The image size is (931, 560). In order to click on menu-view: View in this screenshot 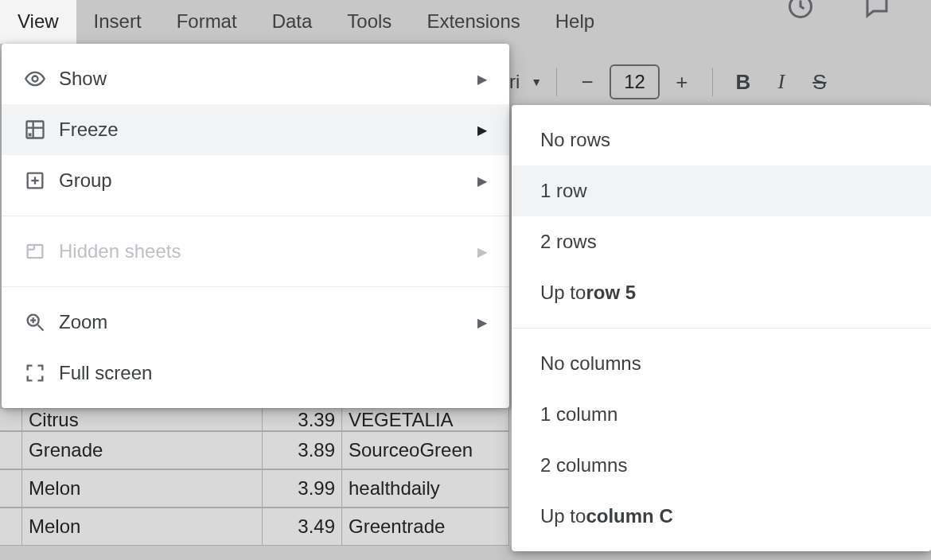, I will do `click(38, 22)`.